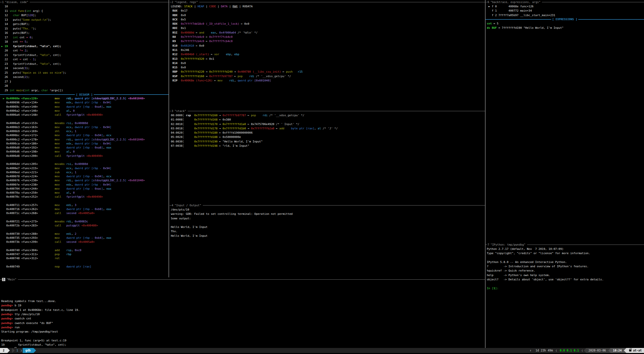 This screenshot has height=354, width=644. I want to click on terminal-line: 0x400696 <func+134> mov edx, dword ptr […, so click(85, 103).